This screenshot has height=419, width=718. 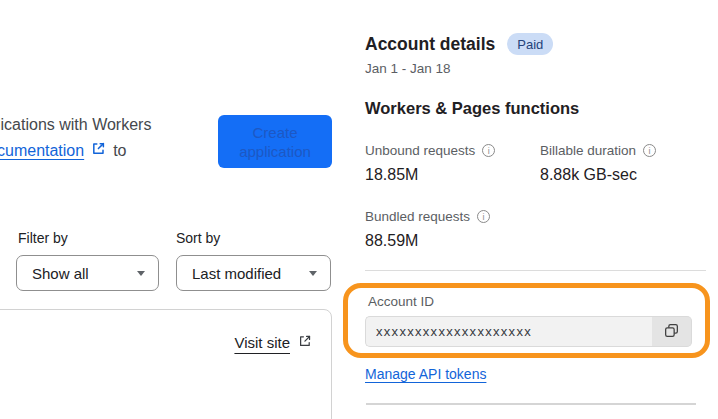 I want to click on create-application-label-line2: application, so click(x=275, y=152).